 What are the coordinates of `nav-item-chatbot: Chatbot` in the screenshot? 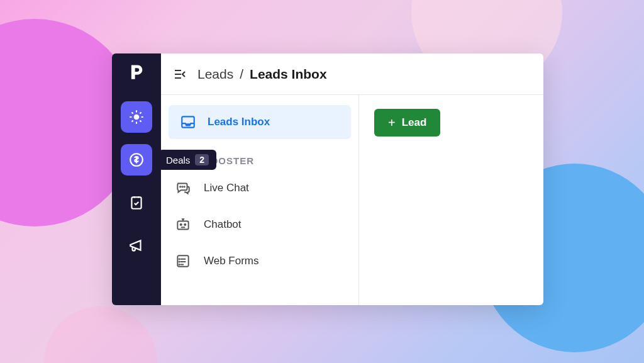 It's located at (260, 225).